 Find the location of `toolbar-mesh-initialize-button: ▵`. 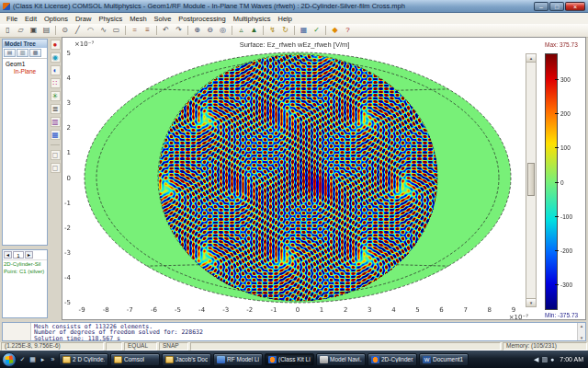

toolbar-mesh-initialize-button: ▵ is located at coordinates (241, 30).